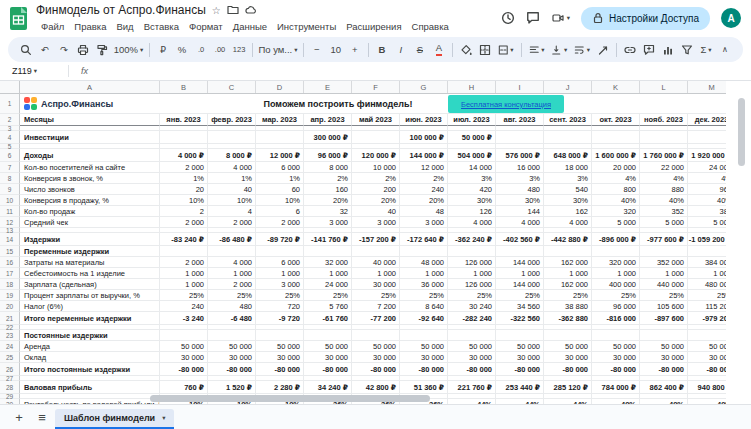  I want to click on value-cell: -89 720 ₽, so click(280, 240).